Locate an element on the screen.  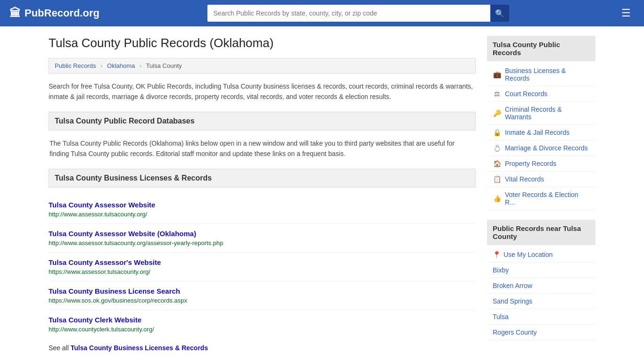
record-title: Tulsa County Assessor Website is located at coordinates (262, 205).